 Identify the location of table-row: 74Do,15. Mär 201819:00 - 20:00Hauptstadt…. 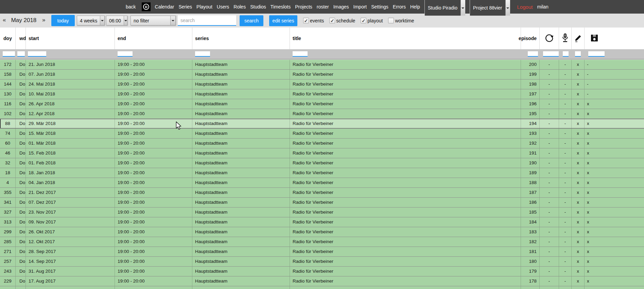
(322, 134).